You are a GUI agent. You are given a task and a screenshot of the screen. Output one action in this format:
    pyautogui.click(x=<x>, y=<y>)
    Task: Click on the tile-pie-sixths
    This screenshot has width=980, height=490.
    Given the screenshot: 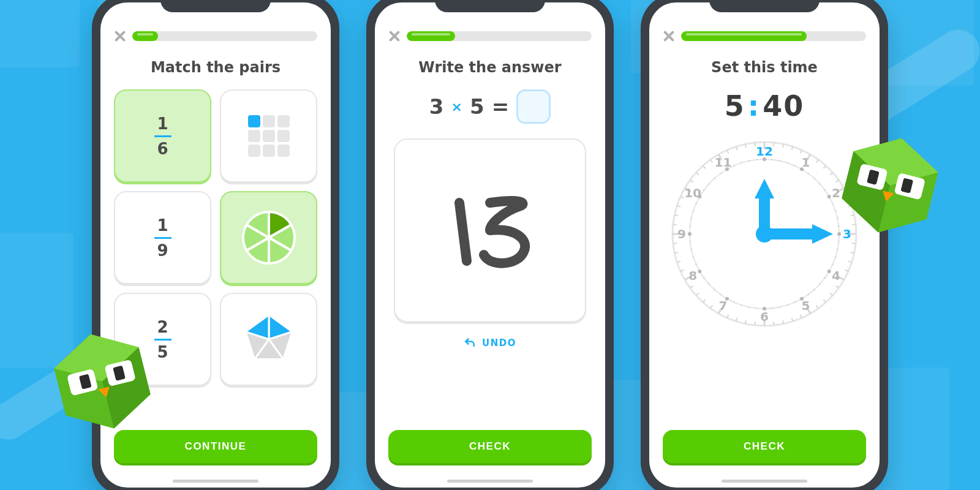 What is the action you would take?
    pyautogui.click(x=268, y=238)
    